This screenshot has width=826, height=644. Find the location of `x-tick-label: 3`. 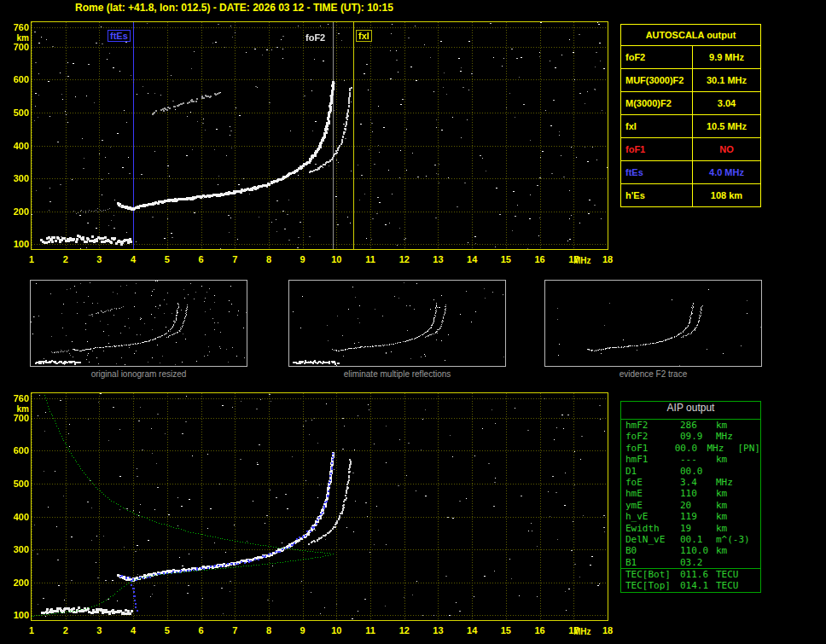

x-tick-label: 3 is located at coordinates (99, 259).